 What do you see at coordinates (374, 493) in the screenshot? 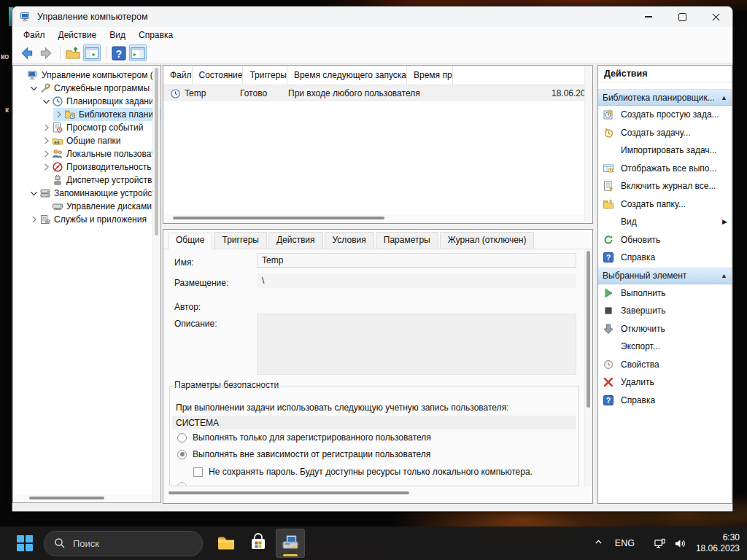
I see `details-horizontal-scrollbar` at bounding box center [374, 493].